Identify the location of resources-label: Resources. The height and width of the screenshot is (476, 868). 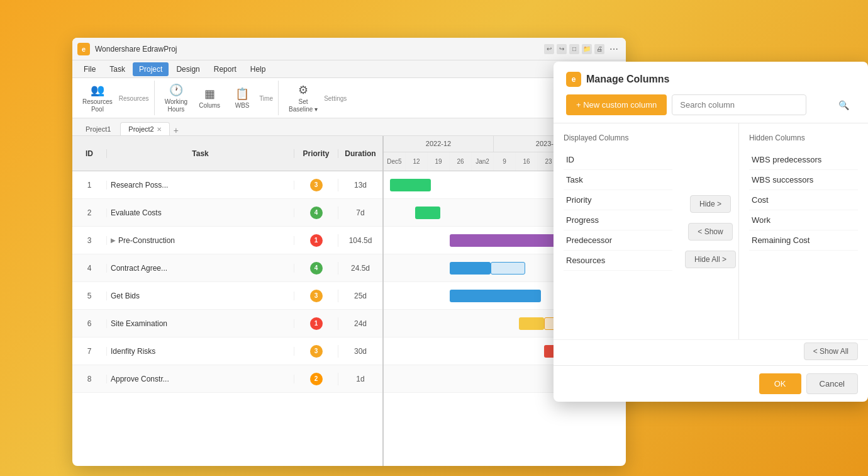
(134, 98).